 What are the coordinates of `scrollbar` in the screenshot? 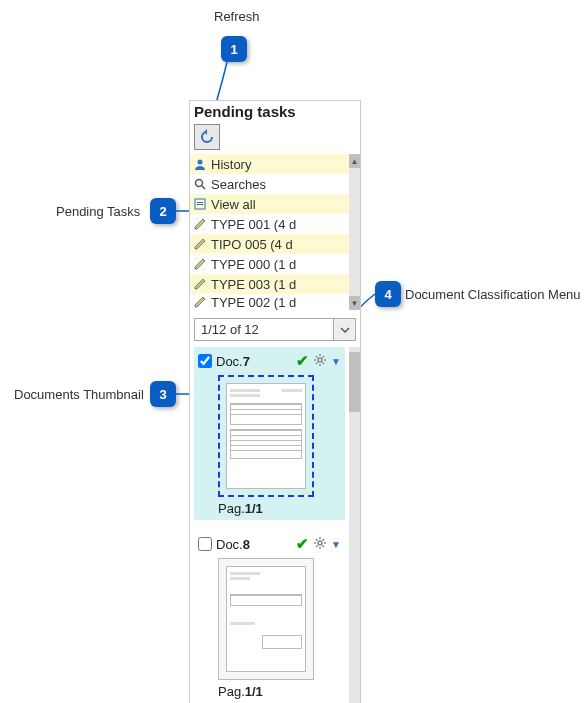 It's located at (354, 525).